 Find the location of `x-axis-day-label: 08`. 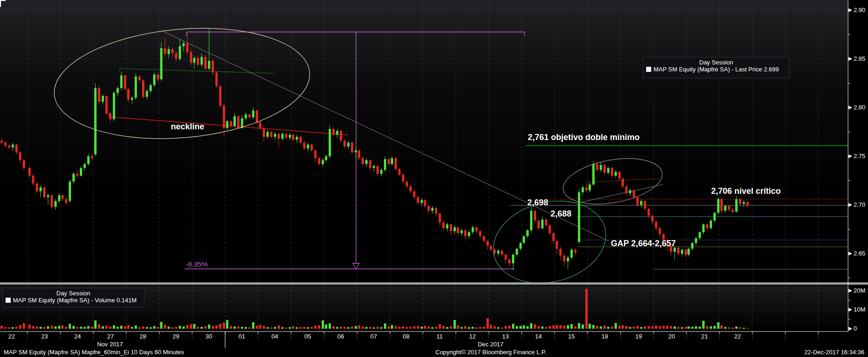

x-axis-day-label: 08 is located at coordinates (406, 337).